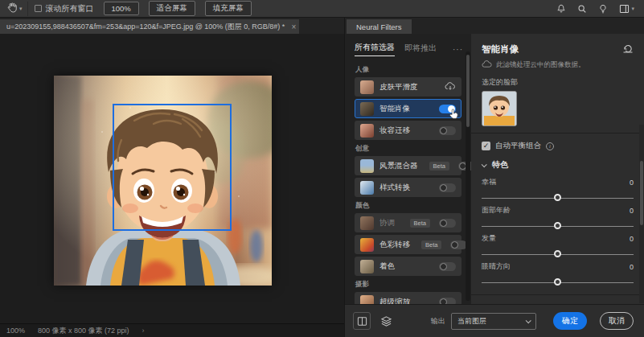 The width and height of the screenshot is (644, 337). I want to click on filter-name: 皮肤平滑度, so click(399, 87).